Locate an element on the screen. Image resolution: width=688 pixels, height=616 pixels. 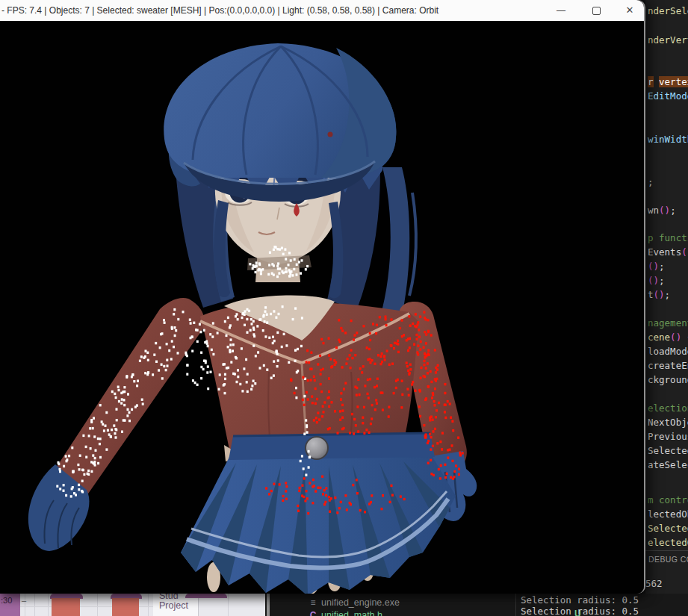
code-line: Events() is located at coordinates (668, 252).